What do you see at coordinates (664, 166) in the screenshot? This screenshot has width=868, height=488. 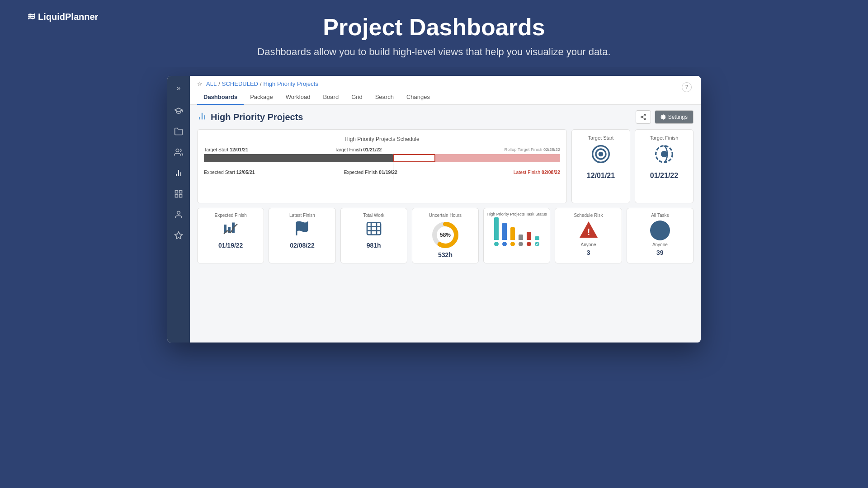 I see `target-finish-card: Target Finish 01/21/22` at bounding box center [664, 166].